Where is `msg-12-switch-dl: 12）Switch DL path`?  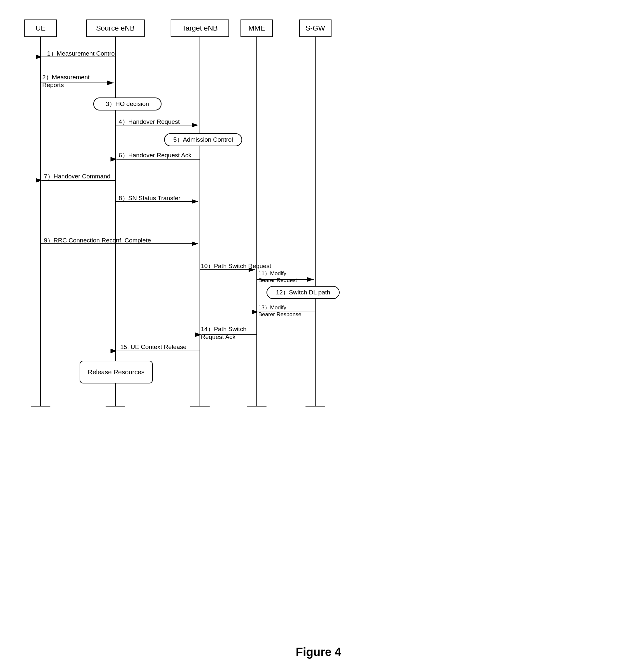 msg-12-switch-dl: 12）Switch DL path is located at coordinates (303, 292).